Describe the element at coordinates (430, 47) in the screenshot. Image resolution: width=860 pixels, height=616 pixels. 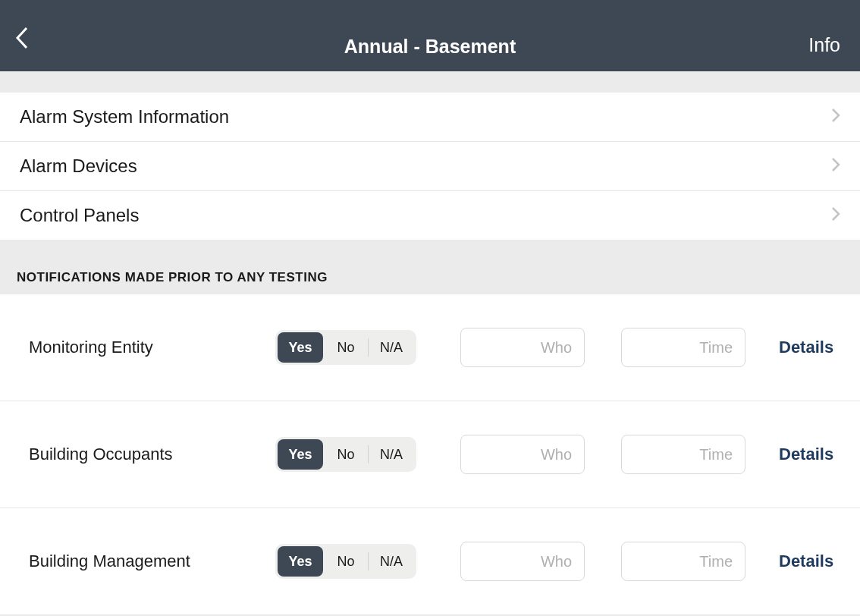
I see `page-title: Annual - Basement` at that location.